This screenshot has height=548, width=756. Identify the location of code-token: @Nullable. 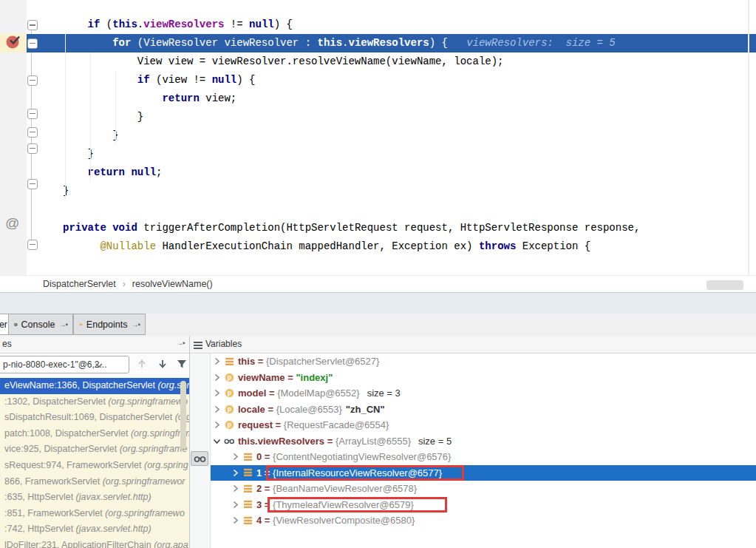
(128, 246).